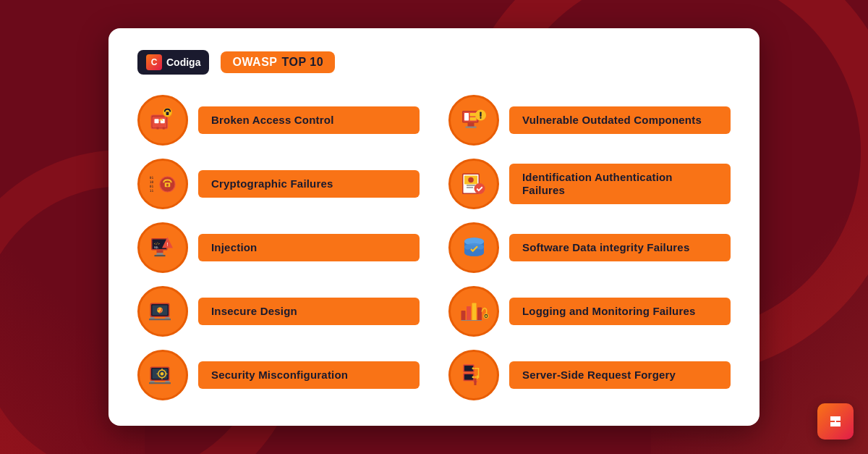 The height and width of the screenshot is (454, 868). What do you see at coordinates (835, 421) in the screenshot?
I see `corner-codiga-icon` at bounding box center [835, 421].